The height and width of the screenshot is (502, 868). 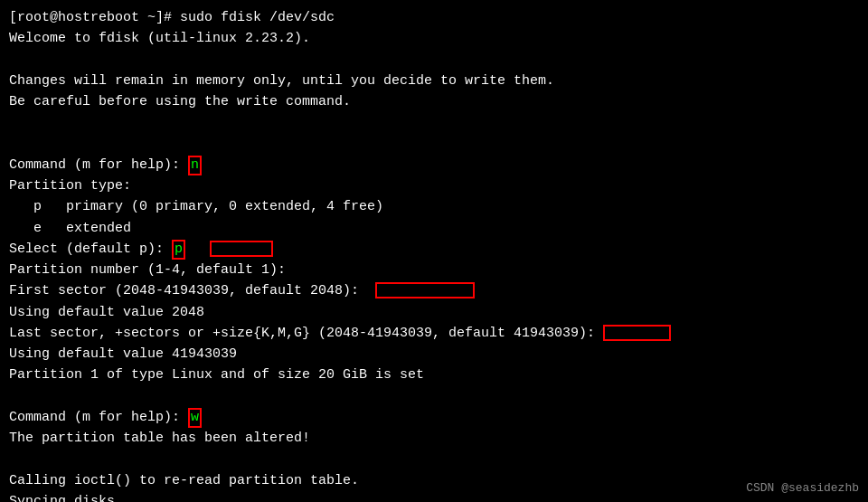 What do you see at coordinates (241, 249) in the screenshot?
I see `partition-number-input` at bounding box center [241, 249].